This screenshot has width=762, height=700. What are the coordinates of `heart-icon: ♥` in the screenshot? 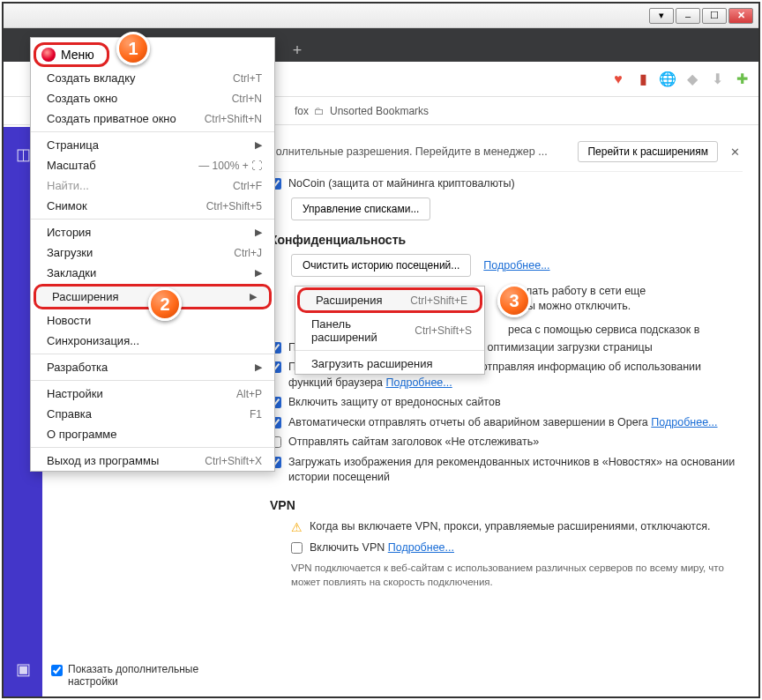 It's located at (618, 79).